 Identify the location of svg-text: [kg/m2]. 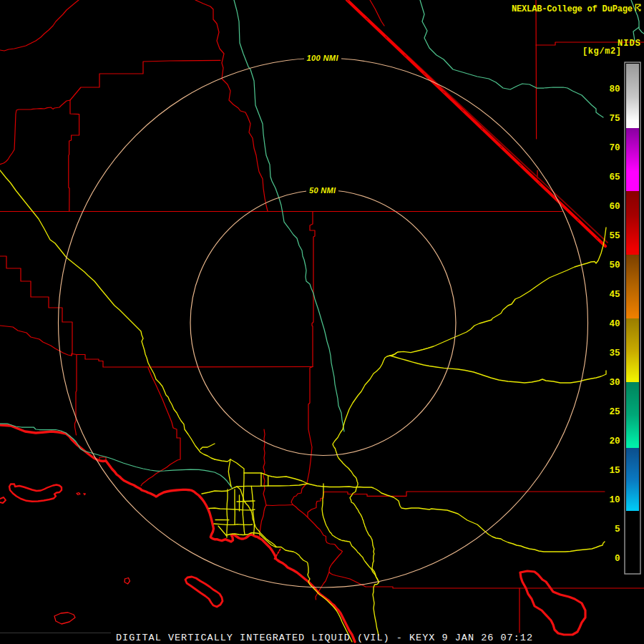
(602, 52).